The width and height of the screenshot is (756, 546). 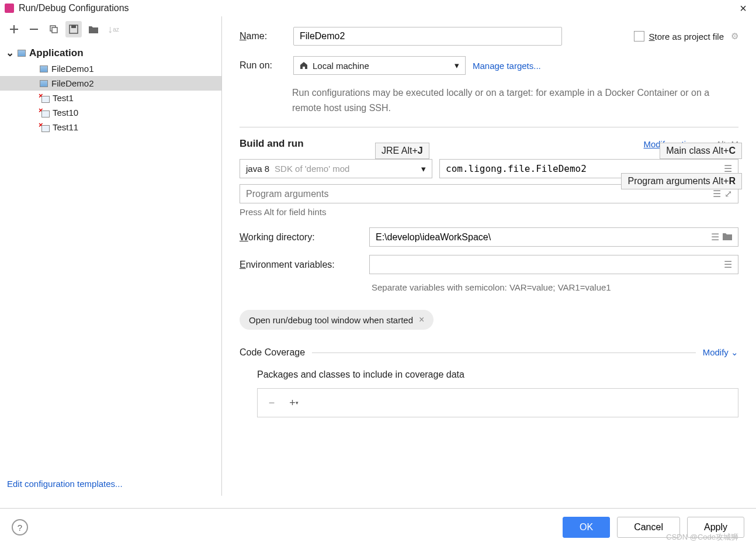 What do you see at coordinates (14, 29) in the screenshot?
I see `add-button` at bounding box center [14, 29].